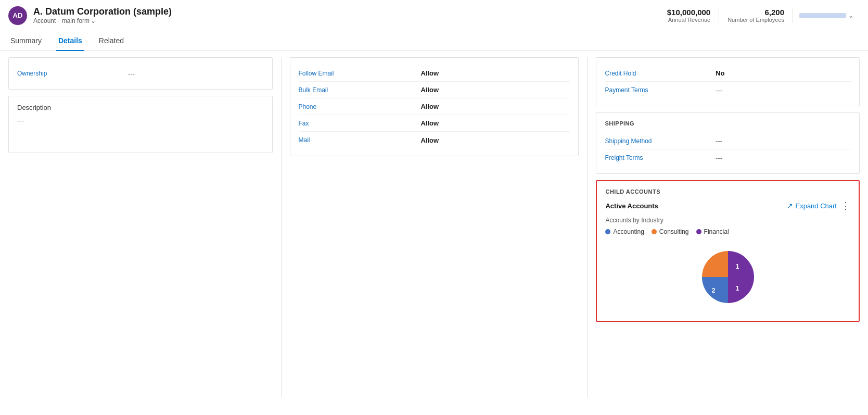 The image size is (868, 415). Describe the element at coordinates (360, 107) in the screenshot. I see `phone-label: Phone` at that location.